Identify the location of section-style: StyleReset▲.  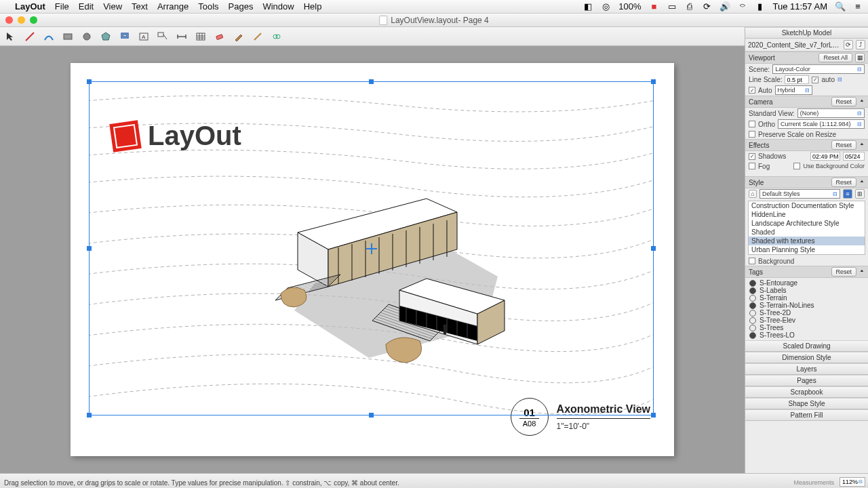
(807, 182).